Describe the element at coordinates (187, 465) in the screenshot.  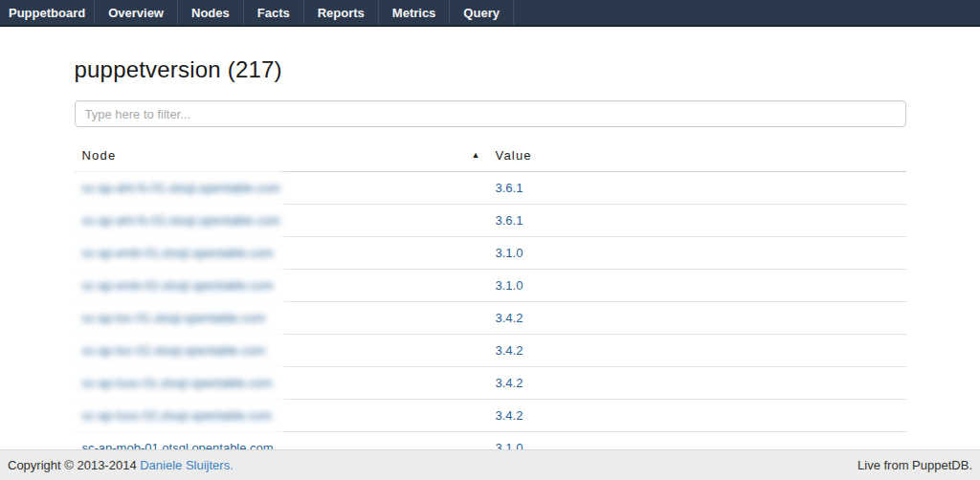
I see `author-link: Daniele Sluijters.` at that location.